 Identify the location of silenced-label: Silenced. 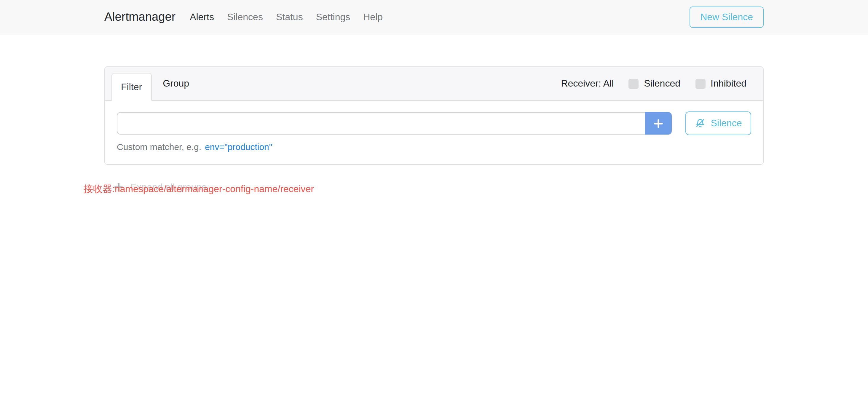
(662, 84).